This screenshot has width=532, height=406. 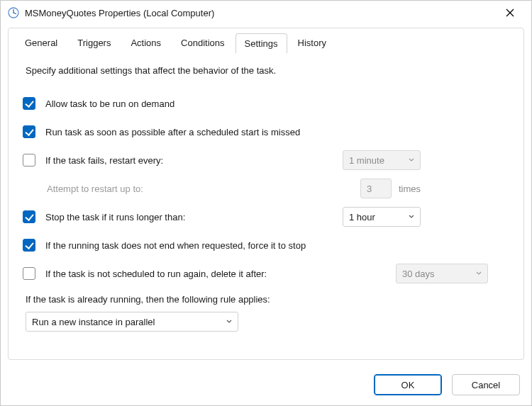 What do you see at coordinates (203, 43) in the screenshot?
I see `tab-conditions: Conditions` at bounding box center [203, 43].